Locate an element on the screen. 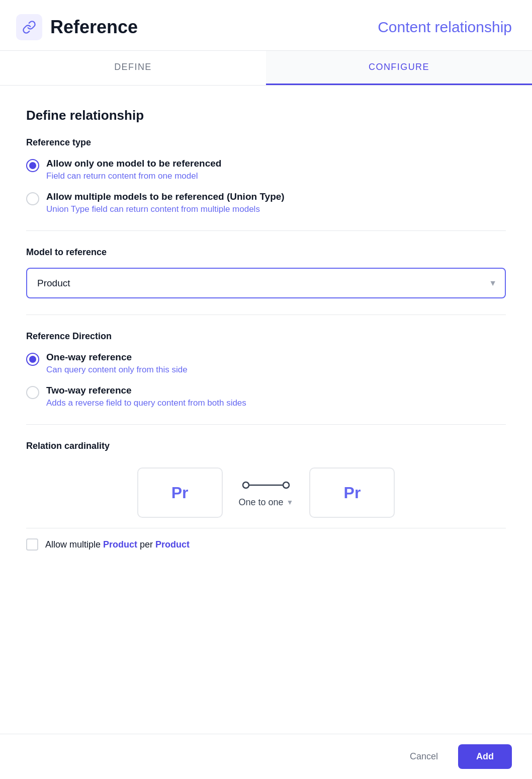 The width and height of the screenshot is (532, 779). allow-multiple-checkbox is located at coordinates (32, 544).